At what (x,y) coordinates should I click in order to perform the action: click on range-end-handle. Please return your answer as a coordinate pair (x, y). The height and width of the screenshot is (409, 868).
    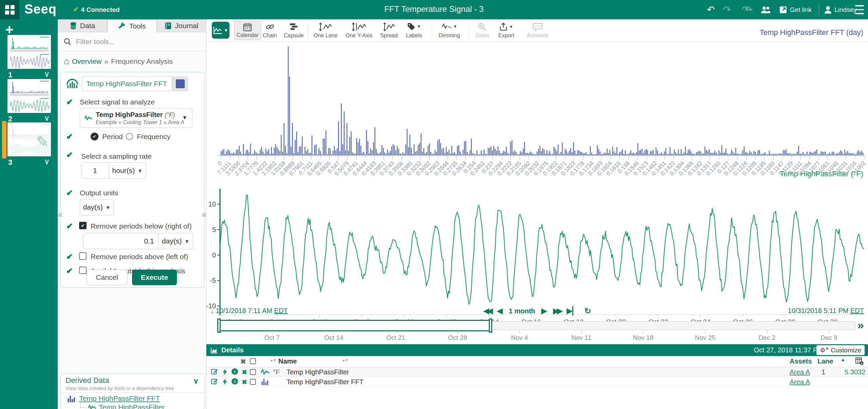
    Looking at the image, I should click on (491, 326).